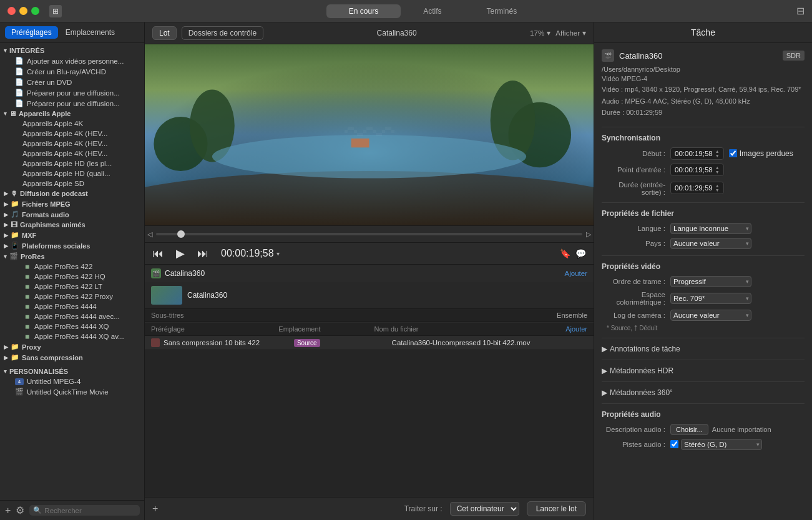 The width and height of the screenshot is (812, 520). I want to click on skip-forward-button: ⏭, so click(203, 253).